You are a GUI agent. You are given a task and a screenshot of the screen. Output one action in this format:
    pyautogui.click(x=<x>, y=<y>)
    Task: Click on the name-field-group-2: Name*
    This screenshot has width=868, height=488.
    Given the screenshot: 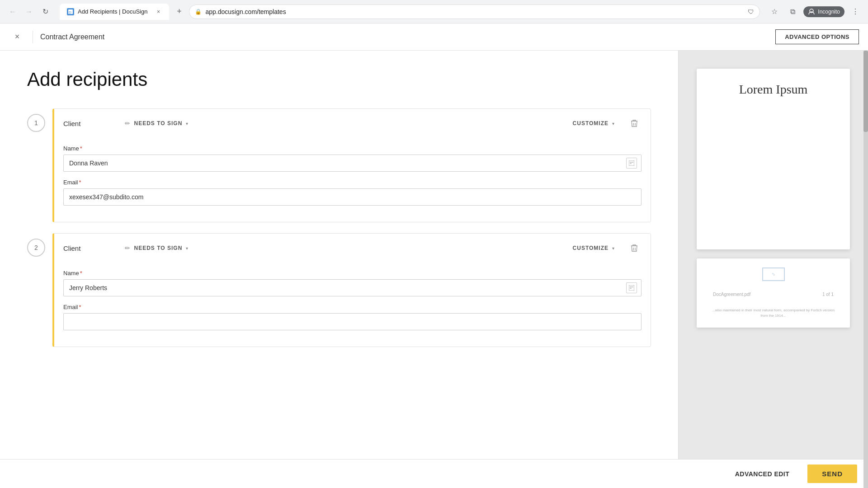 What is the action you would take?
    pyautogui.click(x=353, y=283)
    